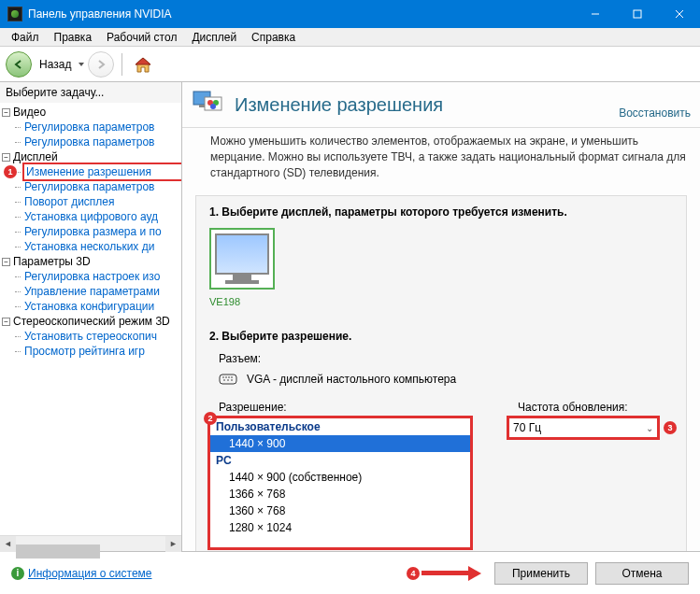 The height and width of the screenshot is (594, 700). Describe the element at coordinates (451, 573) in the screenshot. I see `annotation-arrow` at that location.